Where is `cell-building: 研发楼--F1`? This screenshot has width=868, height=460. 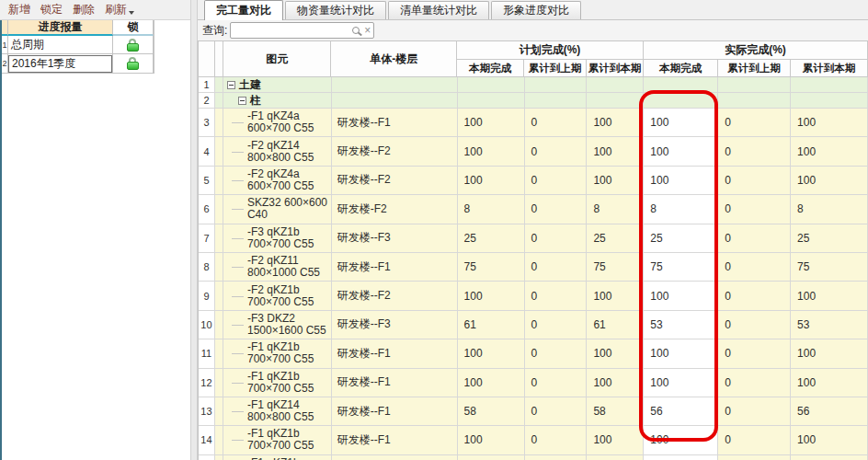
cell-building: 研发楼--F1 is located at coordinates (395, 458).